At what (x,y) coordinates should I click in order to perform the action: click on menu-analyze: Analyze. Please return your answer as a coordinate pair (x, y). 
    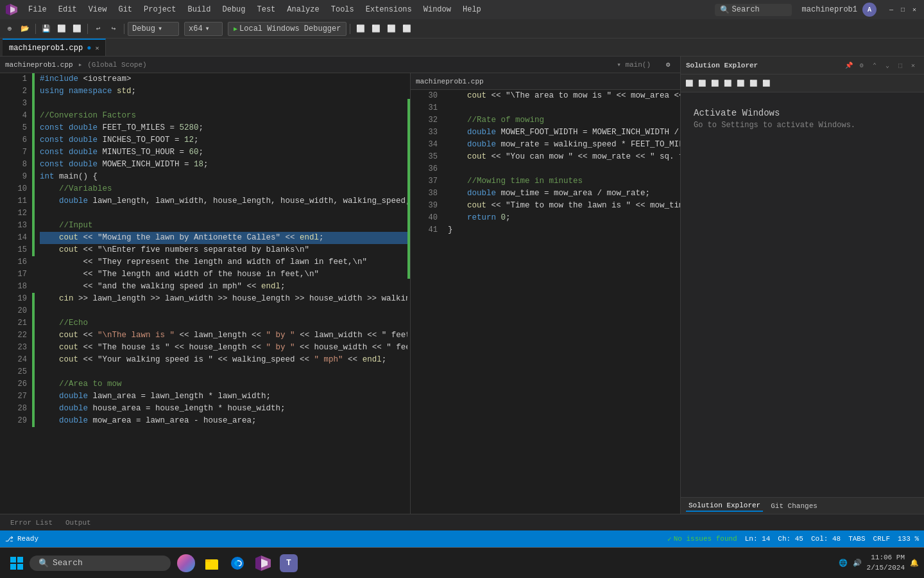
    Looking at the image, I should click on (303, 10).